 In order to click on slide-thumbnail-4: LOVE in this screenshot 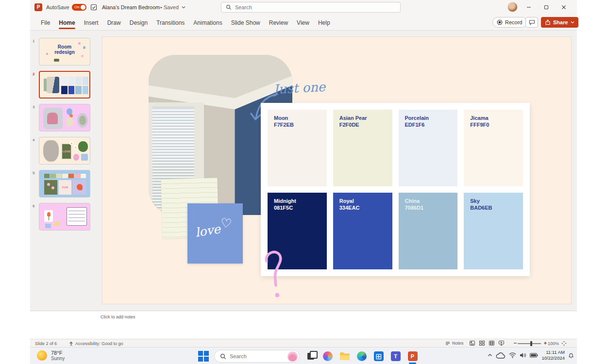, I will do `click(65, 150)`.